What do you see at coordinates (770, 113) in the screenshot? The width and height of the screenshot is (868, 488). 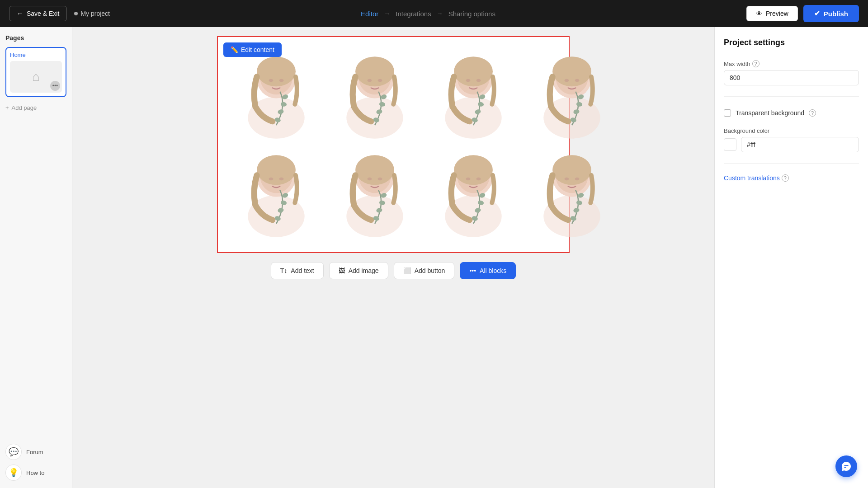 I see `transparent-bg-label: Transparent background` at bounding box center [770, 113].